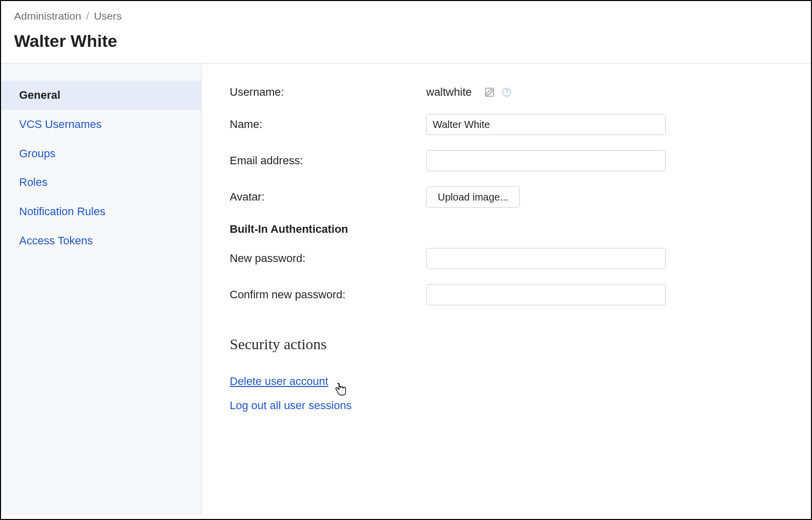 Image resolution: width=812 pixels, height=520 pixels. I want to click on sidebar-item-access-tokens: Access Tokens, so click(101, 241).